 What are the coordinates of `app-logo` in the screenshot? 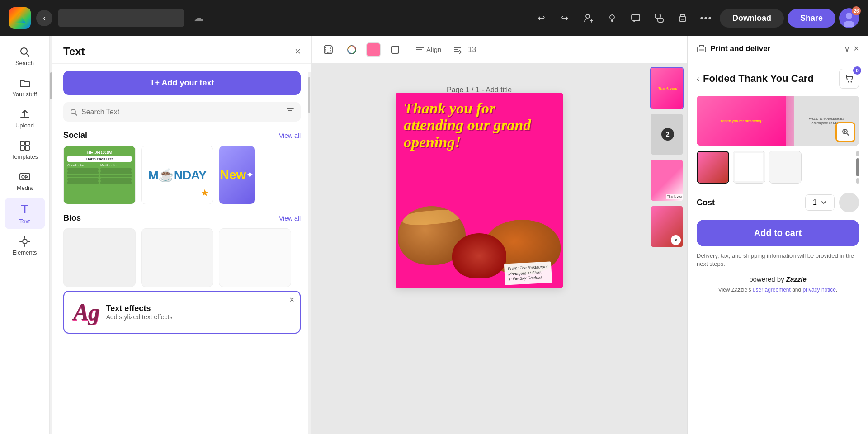 It's located at (20, 18).